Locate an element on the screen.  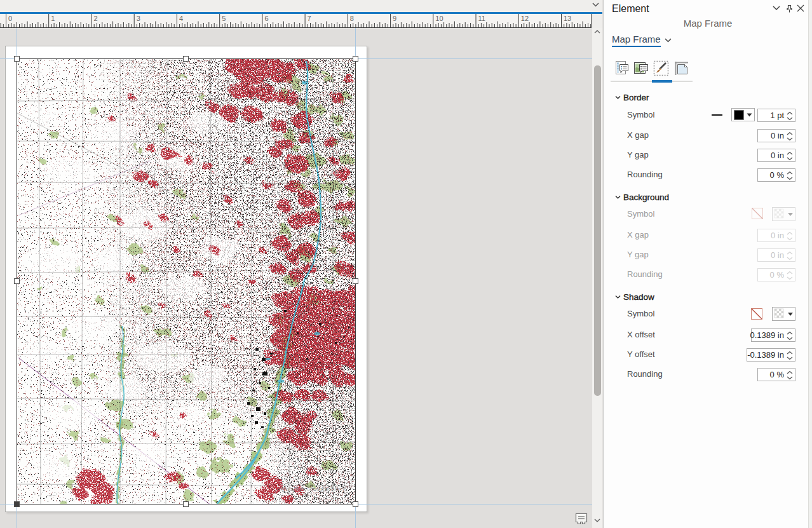
svg-text: 7 is located at coordinates (309, 18).